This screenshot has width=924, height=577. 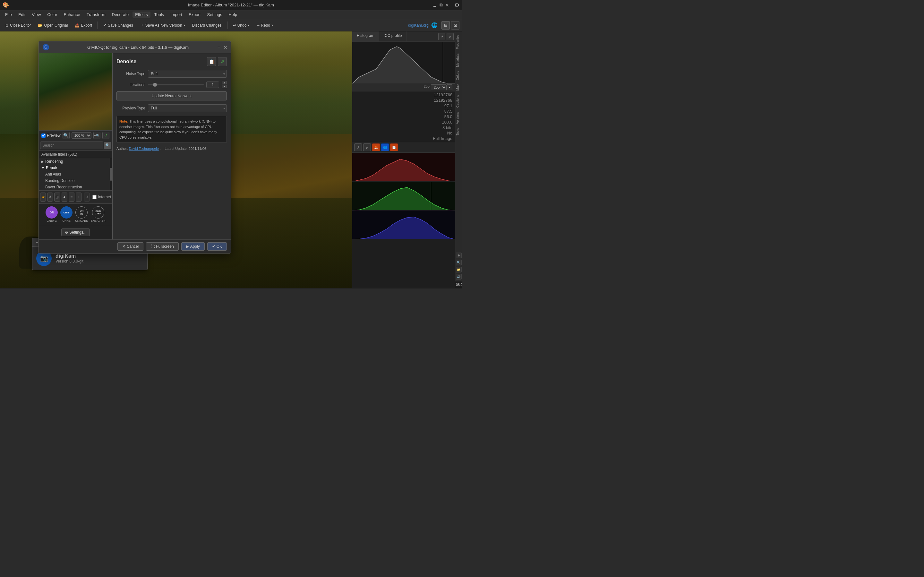 What do you see at coordinates (188, 108) in the screenshot?
I see `preview-type-select: Full 1/2 1/4` at bounding box center [188, 108].